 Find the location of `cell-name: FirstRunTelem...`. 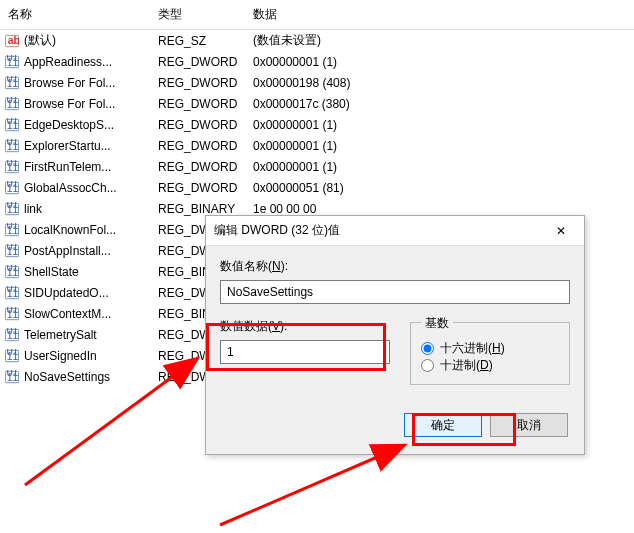

cell-name: FirstRunTelem... is located at coordinates (68, 167).